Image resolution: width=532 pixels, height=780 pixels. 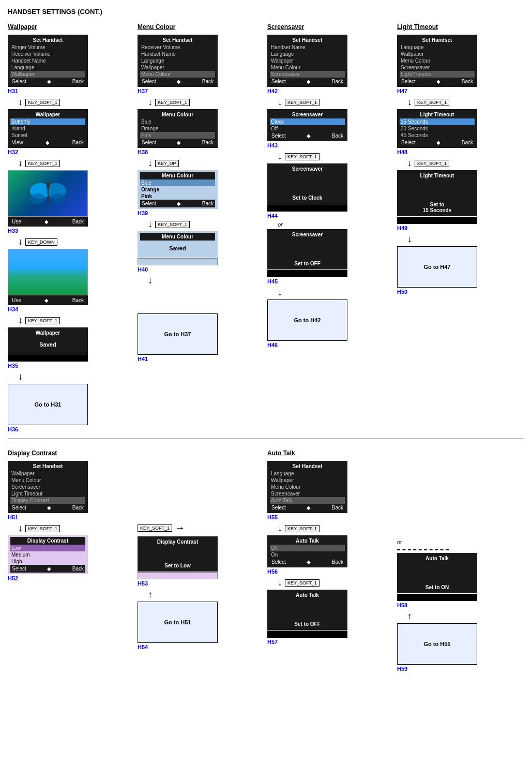 What do you see at coordinates (48, 554) in the screenshot?
I see `screen-h52: Display Contrast Low Medium High Select◆…` at bounding box center [48, 554].